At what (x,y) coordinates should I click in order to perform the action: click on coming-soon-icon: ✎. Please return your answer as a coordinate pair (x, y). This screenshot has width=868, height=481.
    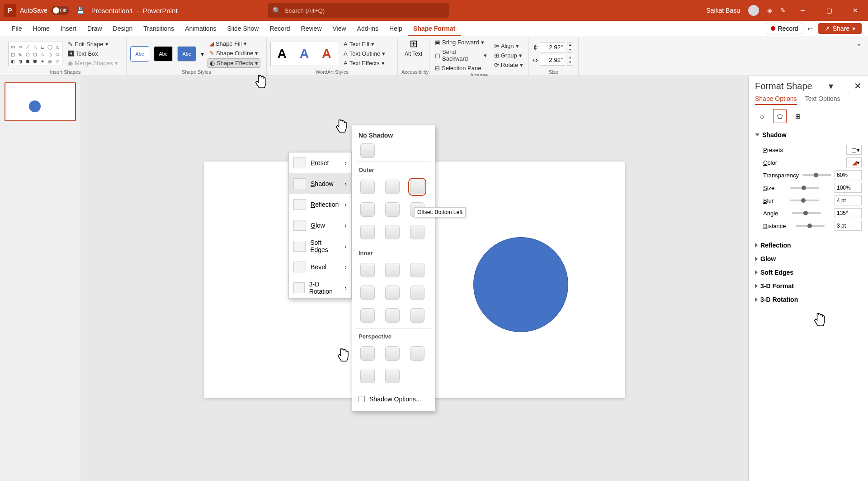
    Looking at the image, I should click on (783, 10).